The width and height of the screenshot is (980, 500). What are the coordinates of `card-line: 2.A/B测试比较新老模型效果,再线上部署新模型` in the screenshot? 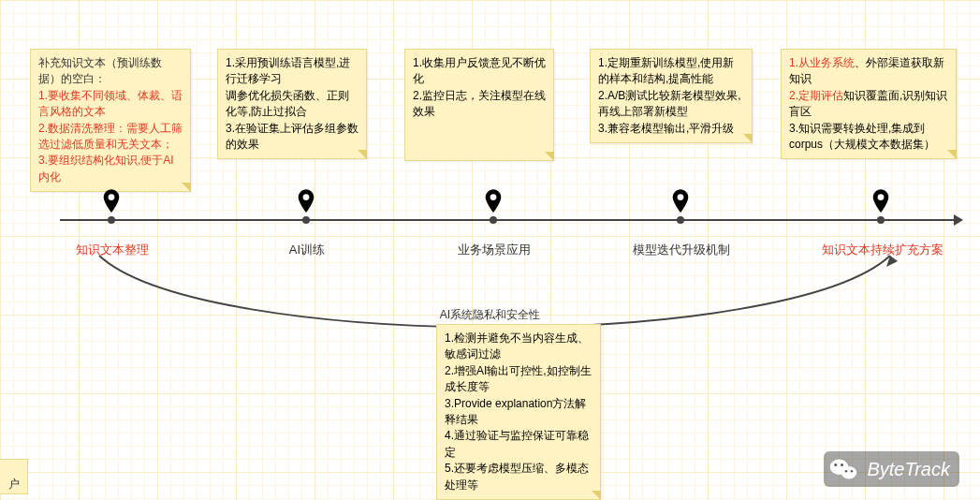 It's located at (670, 103).